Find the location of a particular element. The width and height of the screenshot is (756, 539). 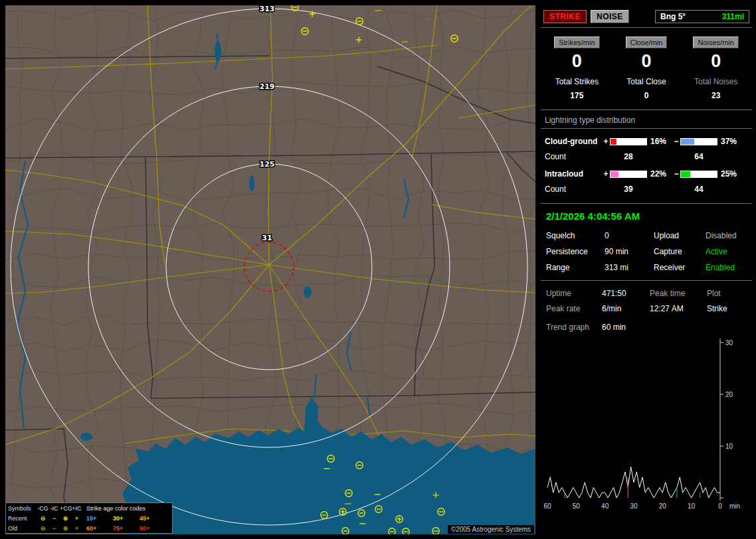

cg-positive-pct: 16% is located at coordinates (660, 141).